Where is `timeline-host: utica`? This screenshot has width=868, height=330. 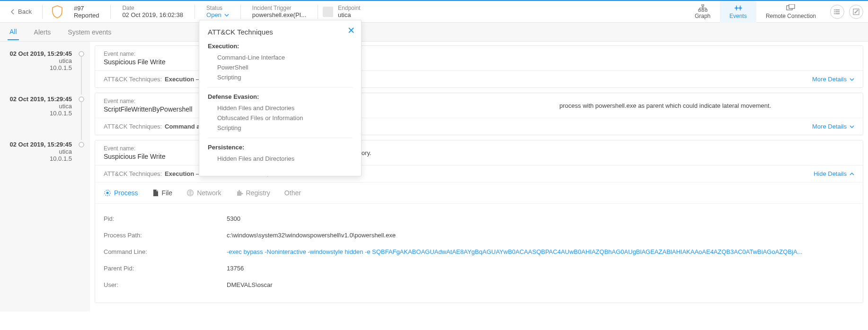 timeline-host: utica is located at coordinates (38, 106).